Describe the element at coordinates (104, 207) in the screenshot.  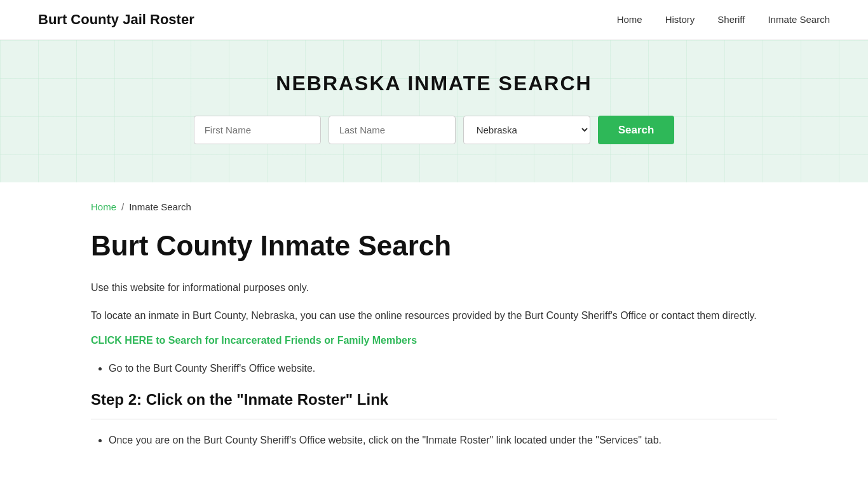
I see `breadcrumb-home-link: Home` at that location.